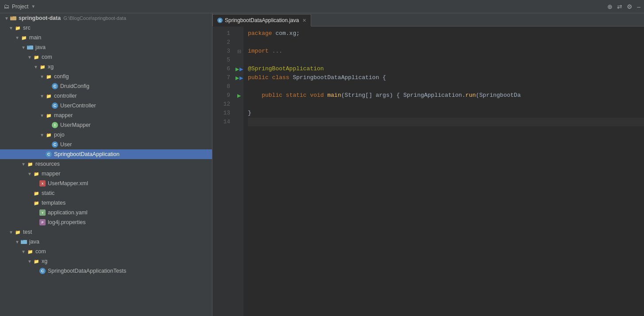 The height and width of the screenshot is (316, 644). What do you see at coordinates (106, 145) in the screenshot?
I see `tree-item-user: C User` at bounding box center [106, 145].